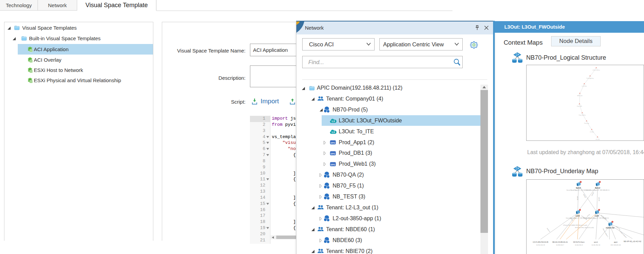 This screenshot has width=644, height=254. Describe the element at coordinates (585, 86) in the screenshot. I see `svg-text: Is-5170int` at that location.